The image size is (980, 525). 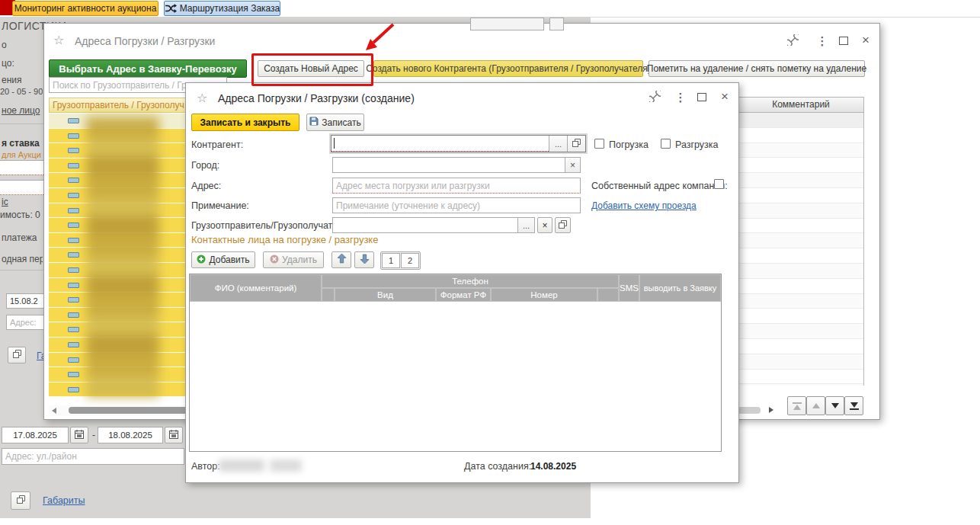 I want to click on routing-button: Маршрутизация Заказа, so click(x=223, y=8).